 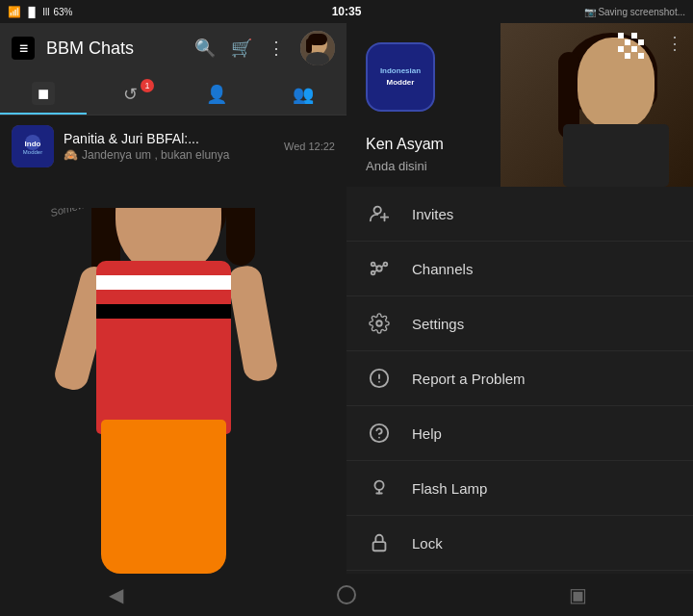 I want to click on chat-time: Wed 12:22, so click(x=310, y=146).